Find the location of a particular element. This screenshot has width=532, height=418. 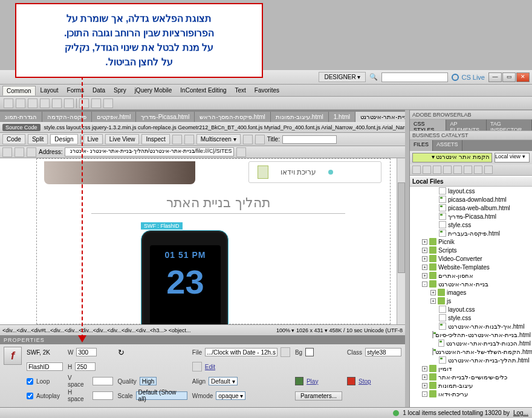

menu-favorites: Favorites is located at coordinates (267, 91).